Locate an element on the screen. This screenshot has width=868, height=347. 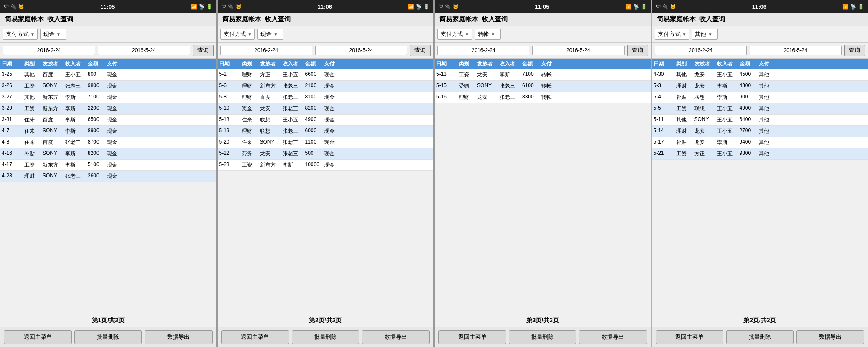
table-cell: 5-11 is located at coordinates (664, 120).